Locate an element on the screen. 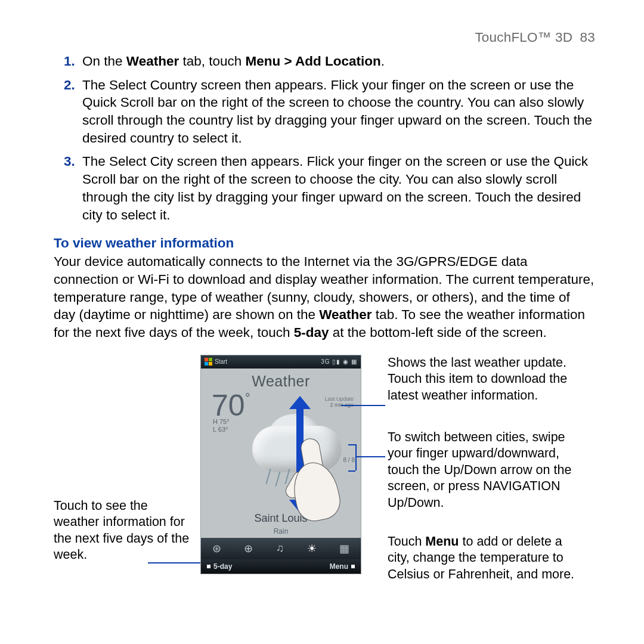 The height and width of the screenshot is (644, 644). page-number: 83 is located at coordinates (588, 37).